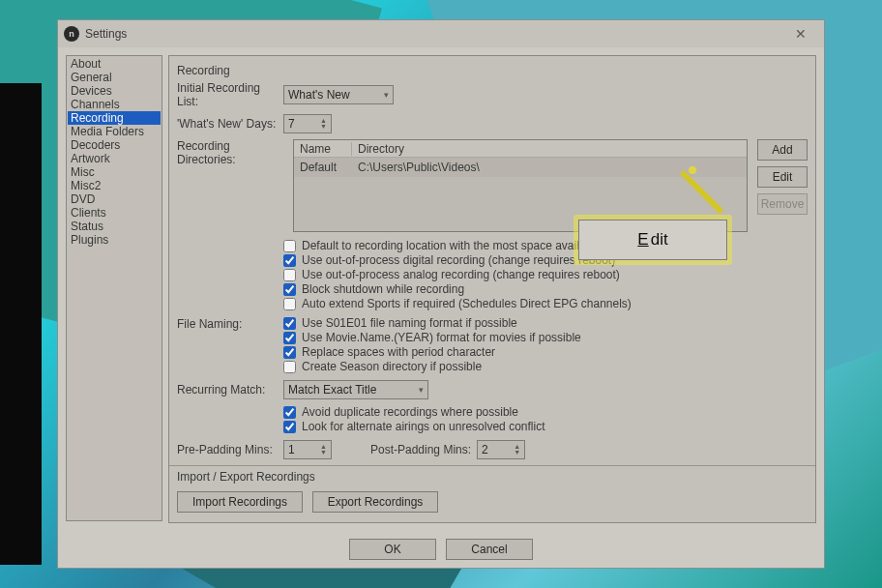  I want to click on sidebar-item-general: General, so click(114, 77).